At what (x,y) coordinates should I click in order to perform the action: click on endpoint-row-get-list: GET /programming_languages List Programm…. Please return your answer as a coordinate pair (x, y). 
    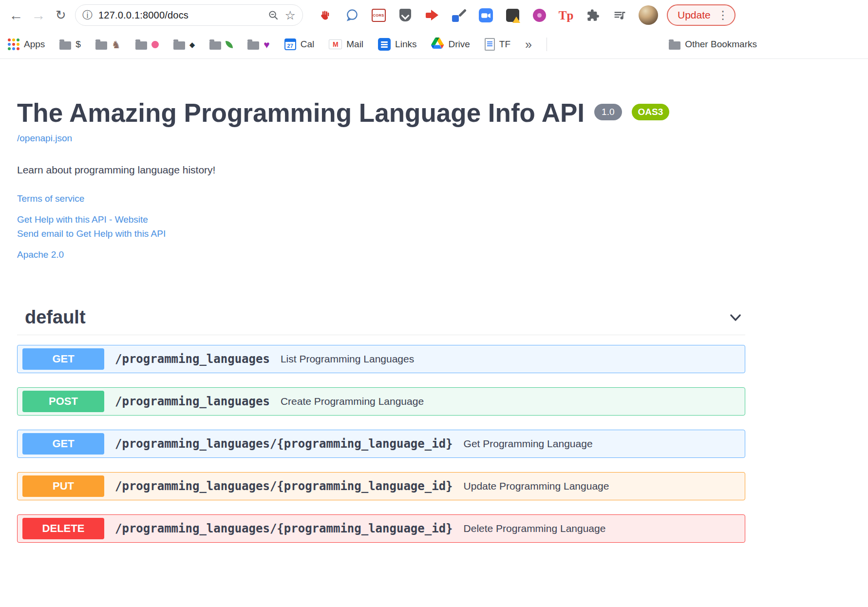
    Looking at the image, I should click on (381, 359).